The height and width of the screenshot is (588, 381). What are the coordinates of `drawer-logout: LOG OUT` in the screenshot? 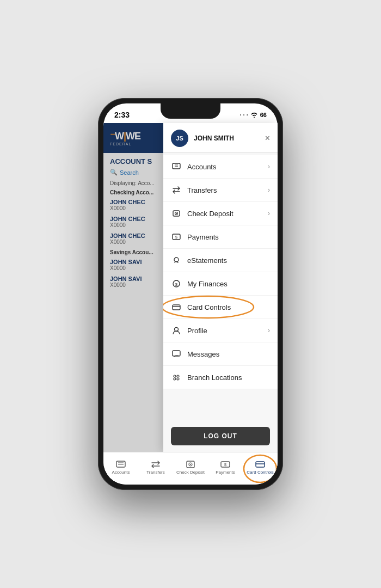 It's located at (220, 436).